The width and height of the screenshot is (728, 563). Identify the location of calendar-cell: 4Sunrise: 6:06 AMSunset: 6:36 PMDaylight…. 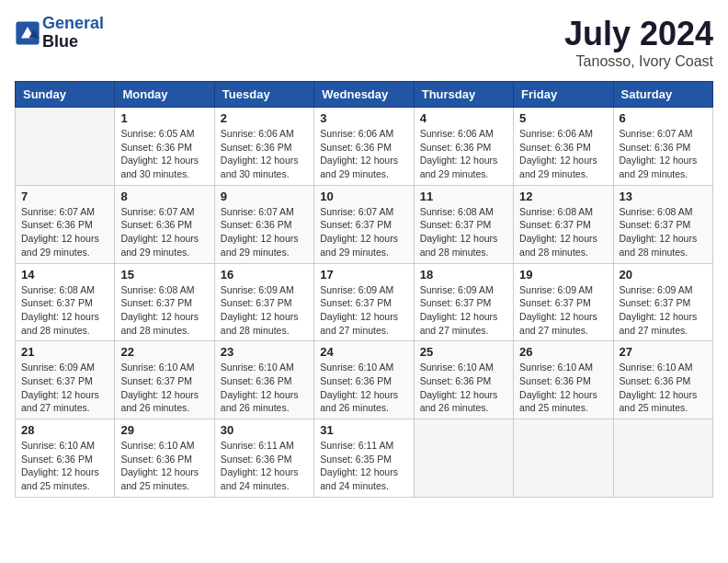
(463, 147).